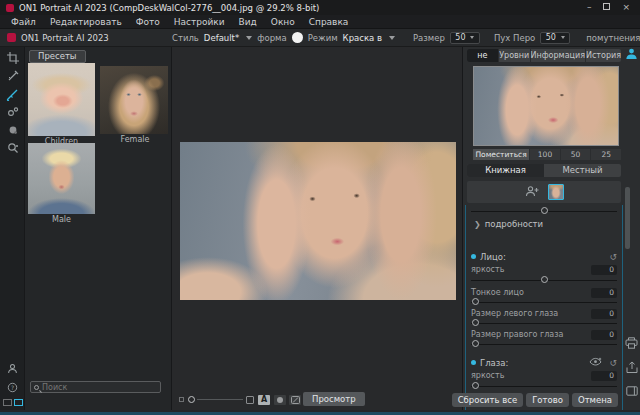 This screenshot has height=415, width=640. I want to click on slider-thin-face, so click(544, 302).